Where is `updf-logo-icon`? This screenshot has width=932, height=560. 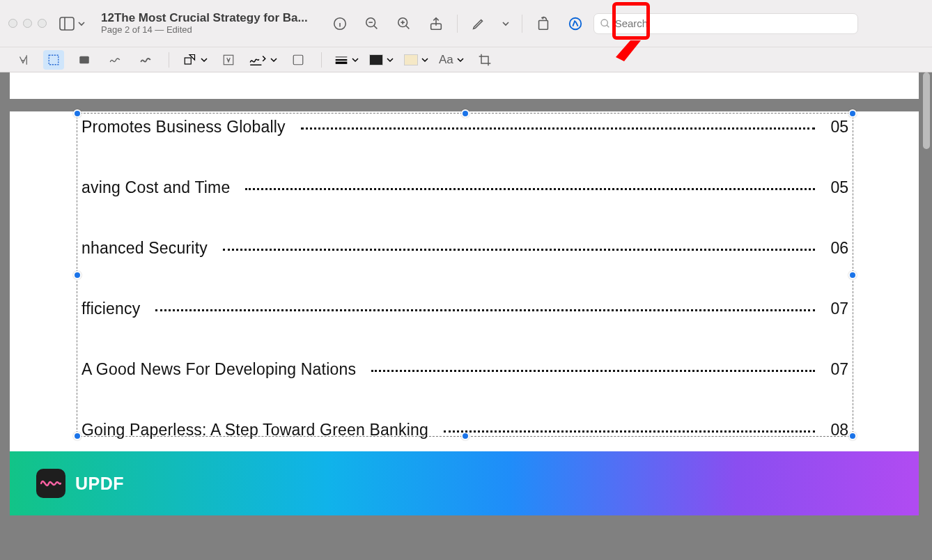
updf-logo-icon is located at coordinates (51, 483).